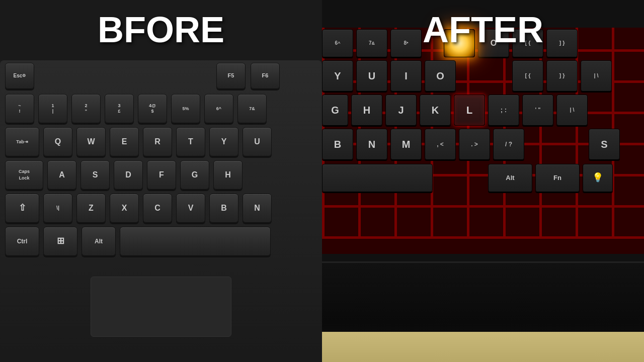 Image resolution: width=644 pixels, height=362 pixels. Describe the element at coordinates (338, 43) in the screenshot. I see `key-after-6: 6^` at that location.